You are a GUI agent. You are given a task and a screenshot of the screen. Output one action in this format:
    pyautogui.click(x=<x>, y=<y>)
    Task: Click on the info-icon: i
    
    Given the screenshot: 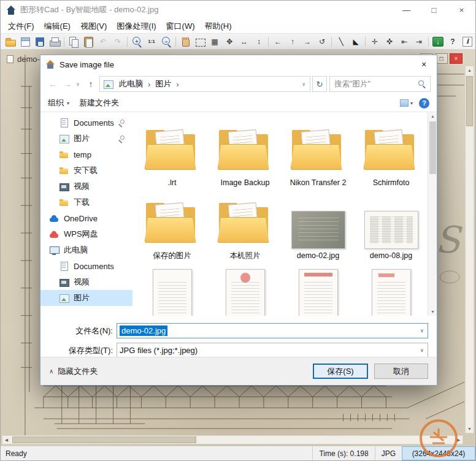 What is the action you would take?
    pyautogui.click(x=467, y=42)
    